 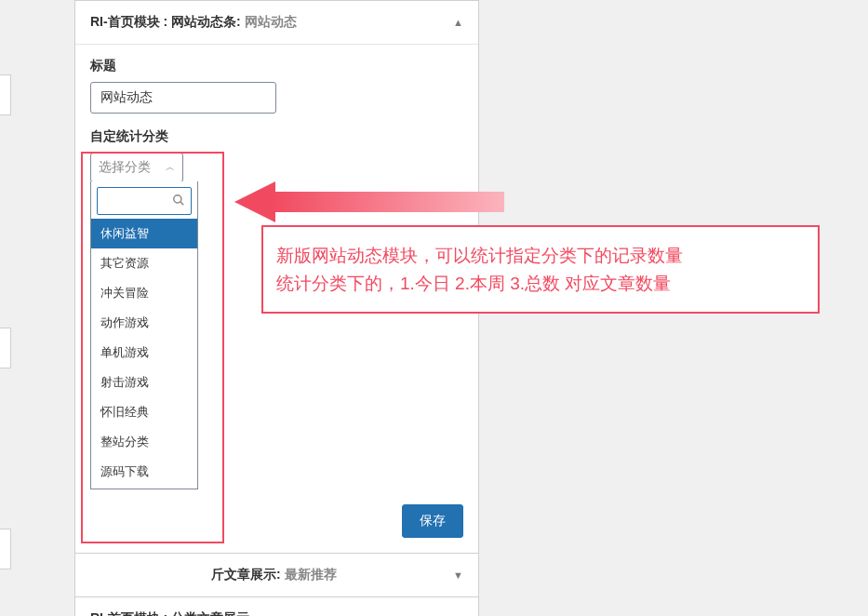 I want to click on option-item: 冲关冒险, so click(x=144, y=293).